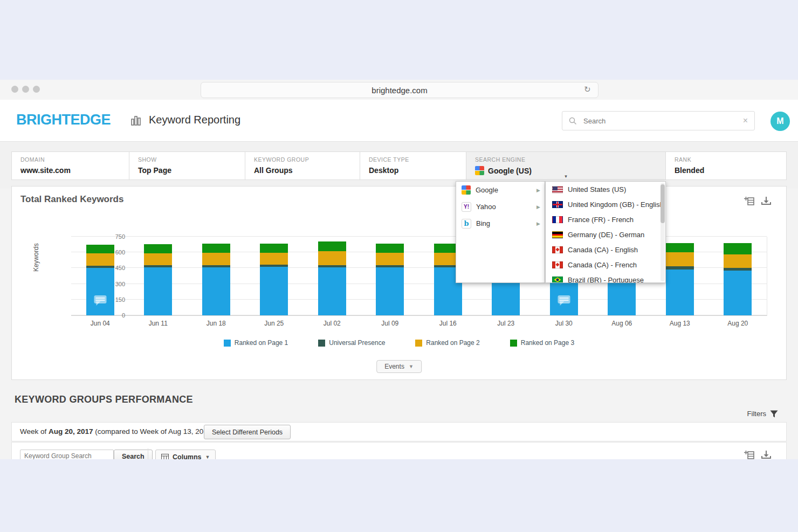 This screenshot has width=798, height=532. Describe the element at coordinates (606, 265) in the screenshot. I see `locale-item: Canada (CA) - French` at that location.